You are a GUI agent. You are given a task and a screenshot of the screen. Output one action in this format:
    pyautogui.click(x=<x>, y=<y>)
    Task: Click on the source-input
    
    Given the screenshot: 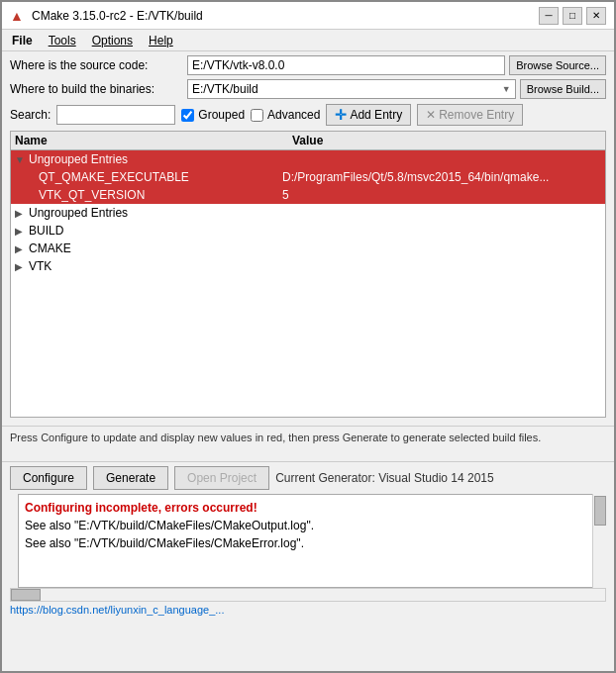 What is the action you would take?
    pyautogui.click(x=347, y=65)
    